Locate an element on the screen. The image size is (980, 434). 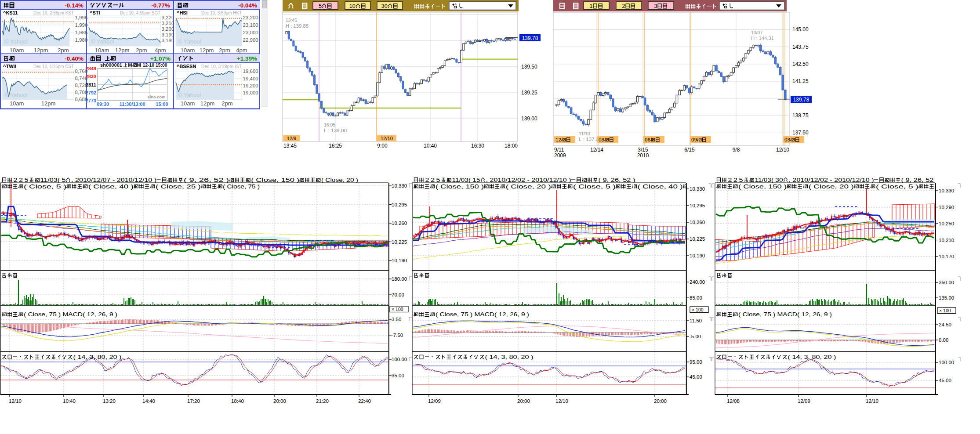
svg-text: 2773 is located at coordinates (91, 101).